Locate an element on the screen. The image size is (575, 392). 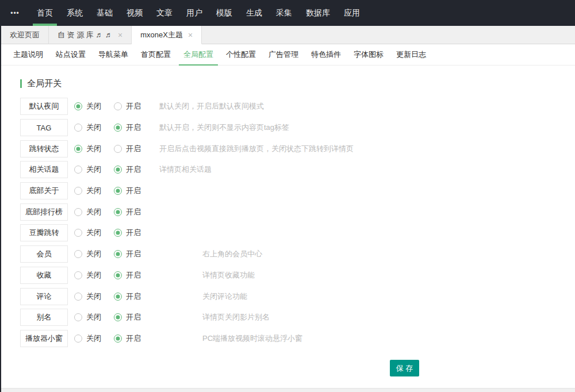
topbar-nav-item: 模版 is located at coordinates (224, 13).